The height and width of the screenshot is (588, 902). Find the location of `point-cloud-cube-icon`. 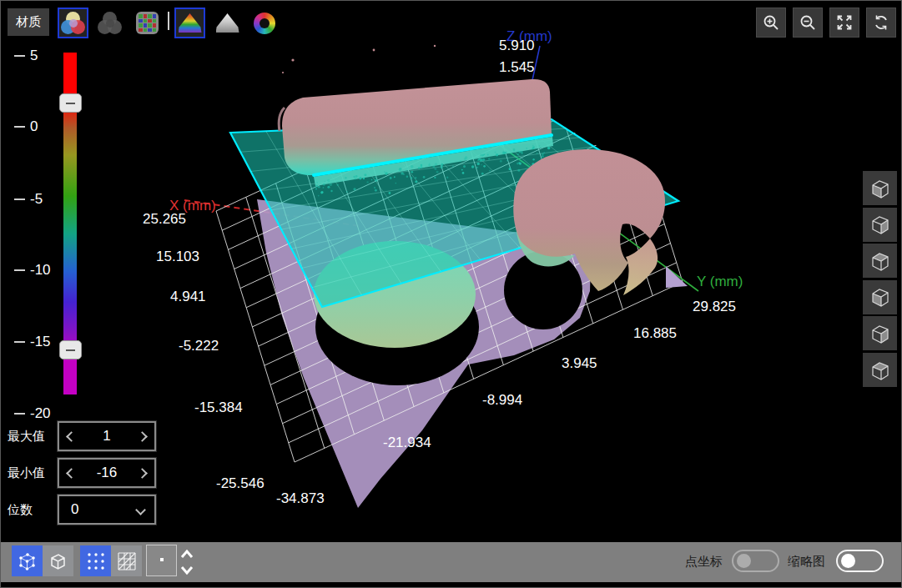

point-cloud-cube-icon is located at coordinates (27, 560).